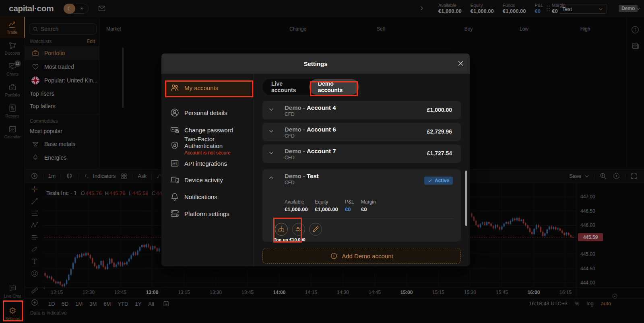  What do you see at coordinates (311, 87) in the screenshot?
I see `accounts-tabs: Live accountsDemo accounts` at bounding box center [311, 87].